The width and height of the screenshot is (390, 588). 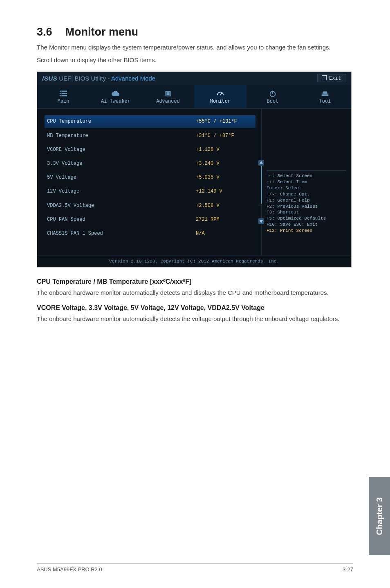 I want to click on bios-brand: /SUS, so click(x=50, y=79).